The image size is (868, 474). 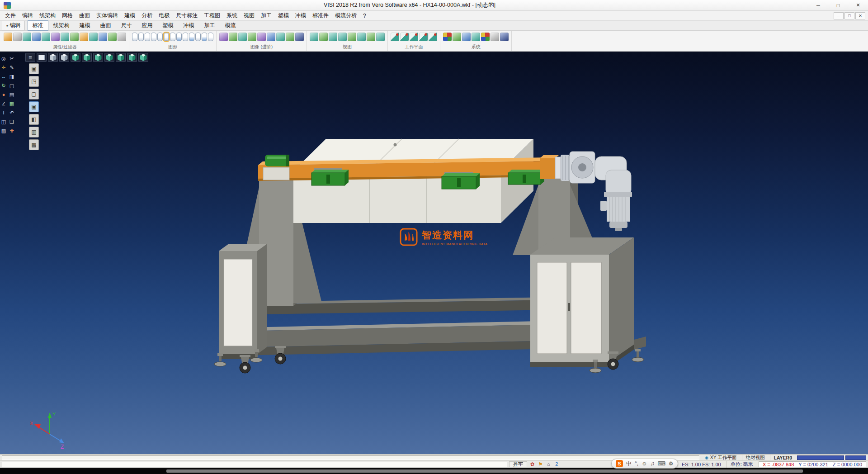 I want to click on view-cube-button: ≡, so click(x=30, y=57).